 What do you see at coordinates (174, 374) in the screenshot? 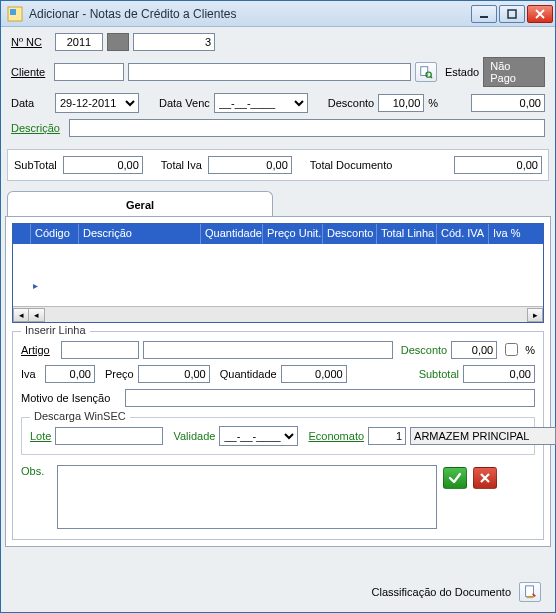
I see `preco-input` at bounding box center [174, 374].